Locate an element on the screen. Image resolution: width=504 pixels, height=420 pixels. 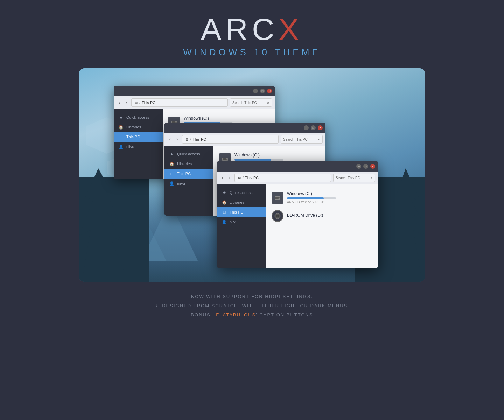
path-icon-3: 🖥 is located at coordinates (239, 178).